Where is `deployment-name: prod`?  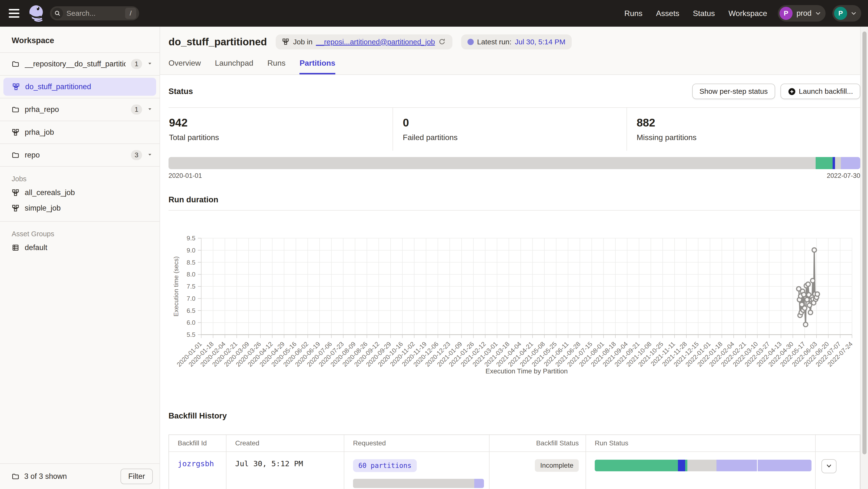 deployment-name: prod is located at coordinates (804, 13).